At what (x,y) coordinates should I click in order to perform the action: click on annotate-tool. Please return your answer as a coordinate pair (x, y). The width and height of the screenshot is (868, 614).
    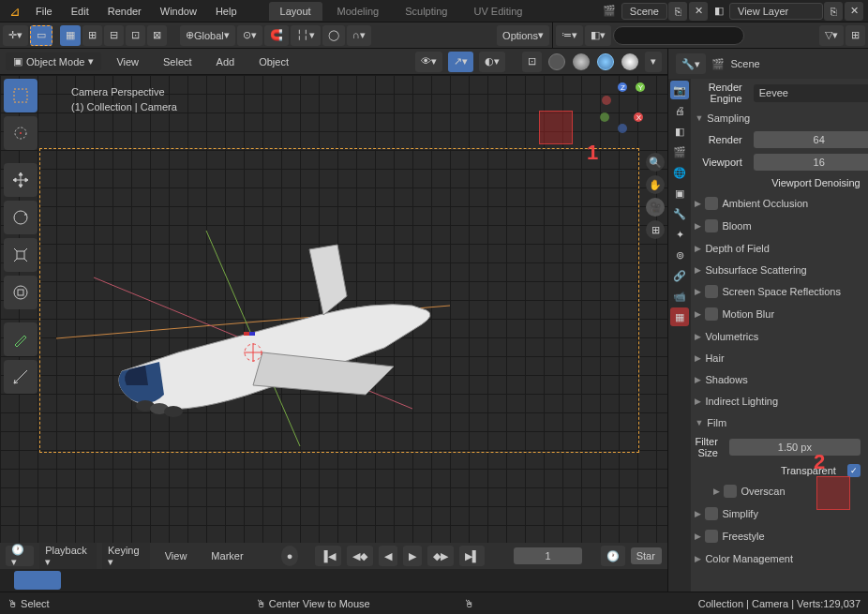
    Looking at the image, I should click on (21, 339).